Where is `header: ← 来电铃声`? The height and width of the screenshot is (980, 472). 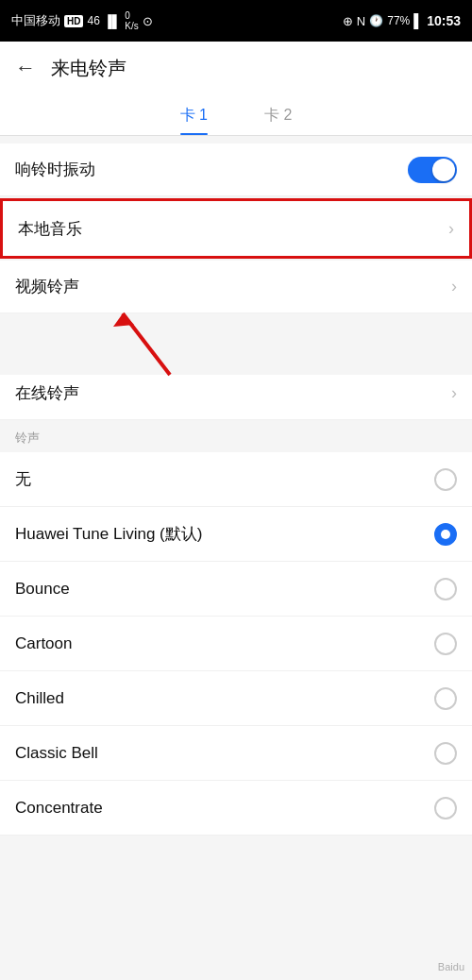
header: ← 来电铃声 is located at coordinates (236, 68).